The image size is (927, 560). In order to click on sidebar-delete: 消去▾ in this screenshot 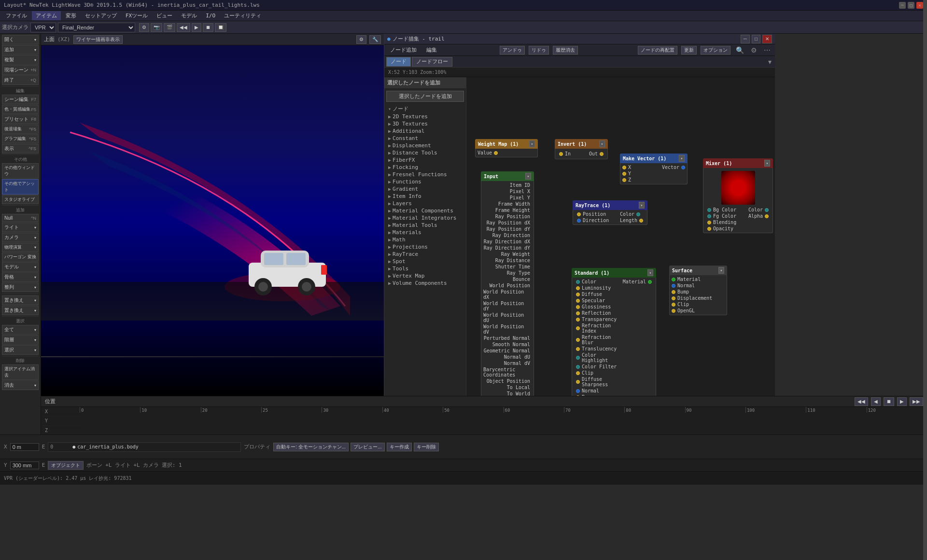, I will do `click(20, 385)`.